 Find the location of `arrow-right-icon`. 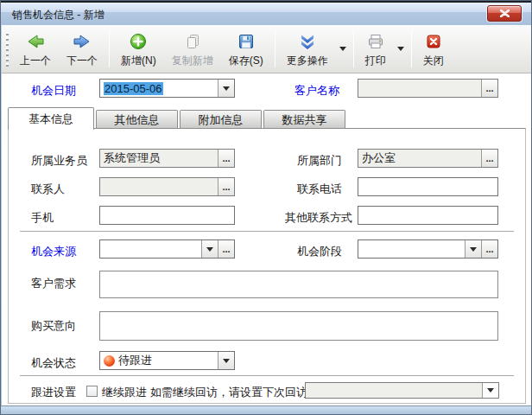

arrow-right-icon is located at coordinates (82, 42).